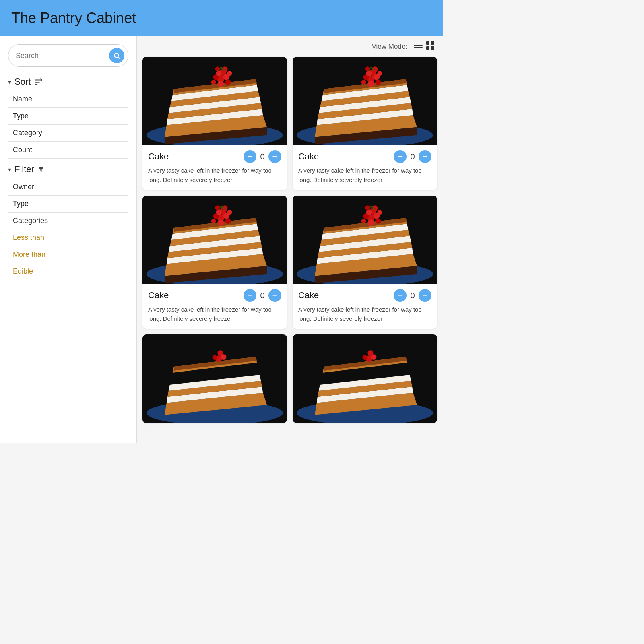  What do you see at coordinates (215, 157) in the screenshot?
I see `card-1-title-row: Cake − 0 +` at bounding box center [215, 157].